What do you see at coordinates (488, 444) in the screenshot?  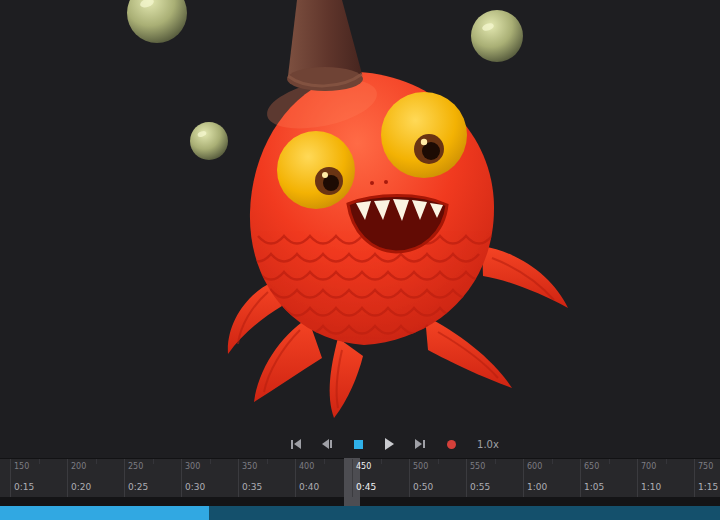 I see `playback-speed: 1.0x` at bounding box center [488, 444].